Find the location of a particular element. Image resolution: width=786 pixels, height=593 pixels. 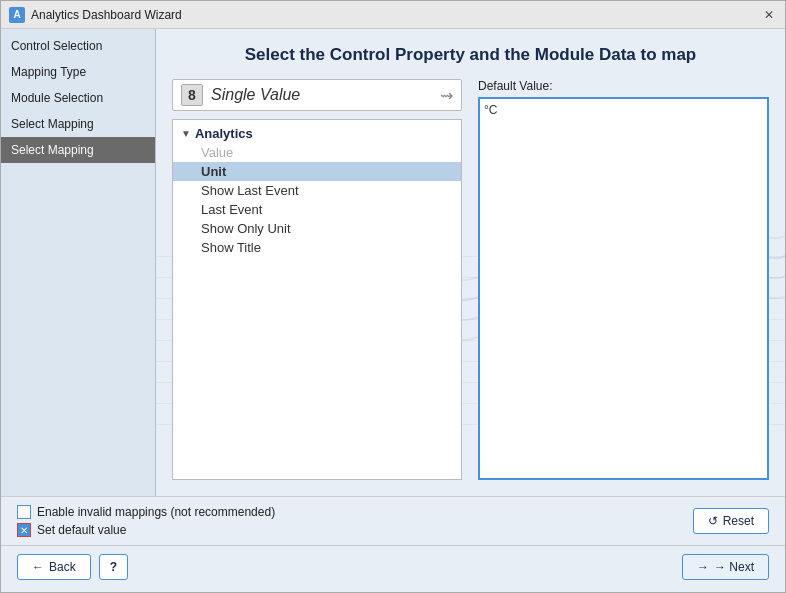

nav-buttons-bar: ← Back ? → → Next is located at coordinates (393, 568).